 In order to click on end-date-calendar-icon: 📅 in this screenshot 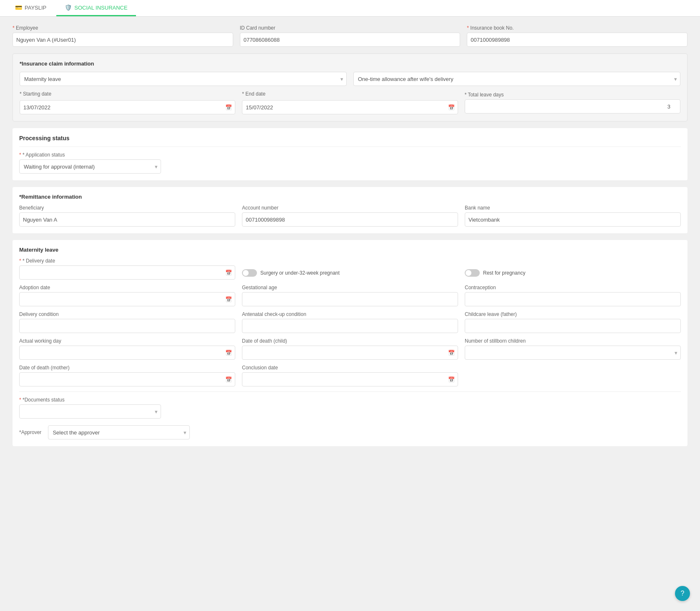, I will do `click(451, 108)`.